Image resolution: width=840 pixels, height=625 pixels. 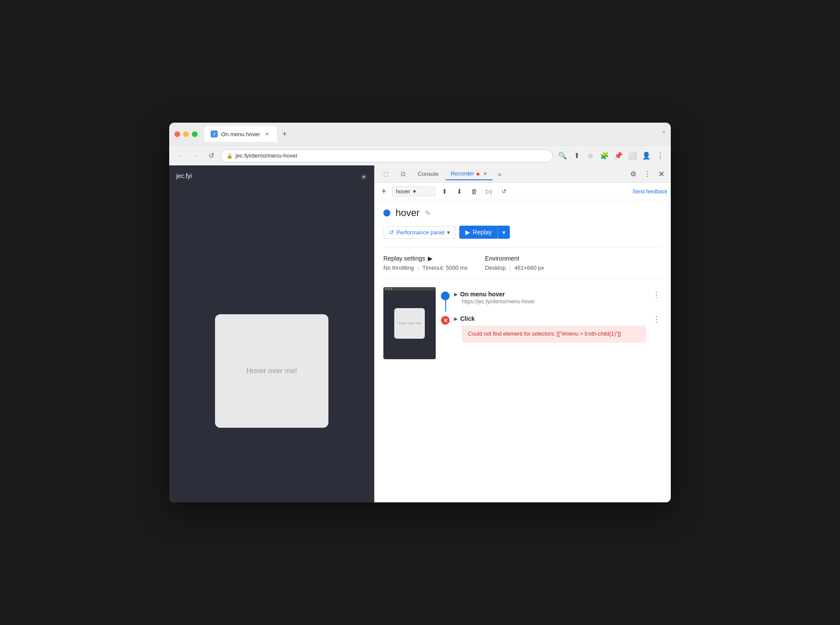 What do you see at coordinates (427, 213) in the screenshot?
I see `edit-title-icon: ✎` at bounding box center [427, 213].